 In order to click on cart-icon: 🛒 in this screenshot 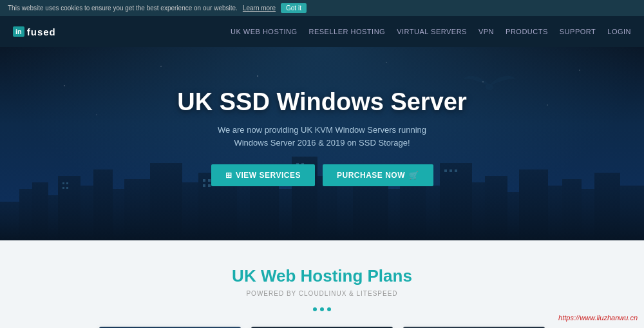, I will do `click(414, 175)`.